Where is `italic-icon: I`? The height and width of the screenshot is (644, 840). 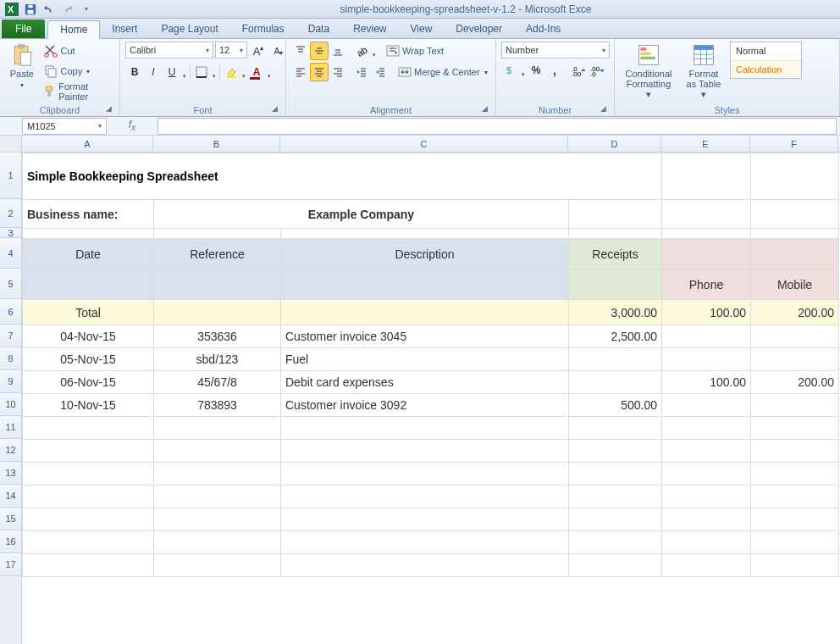 italic-icon: I is located at coordinates (153, 72).